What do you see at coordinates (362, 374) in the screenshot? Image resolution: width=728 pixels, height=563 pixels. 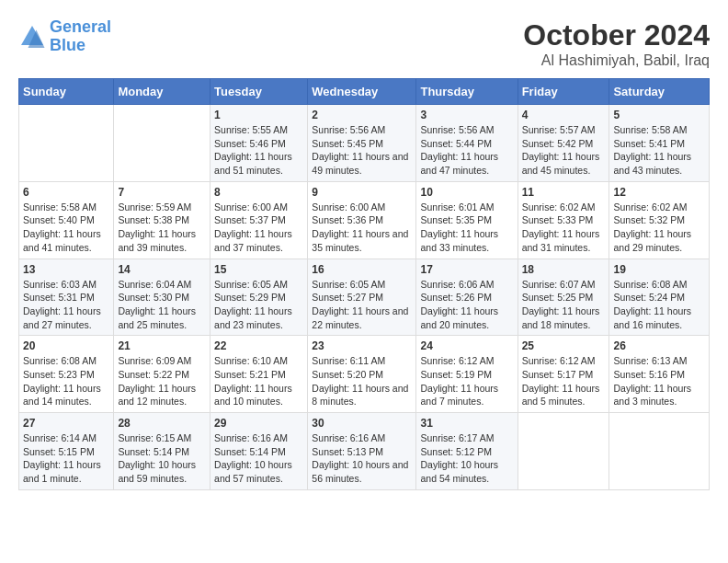 I see `calendar-cell: 23Sunrise: 6:11 AMSunset: 5:20 PMDayligh…` at bounding box center [362, 374].